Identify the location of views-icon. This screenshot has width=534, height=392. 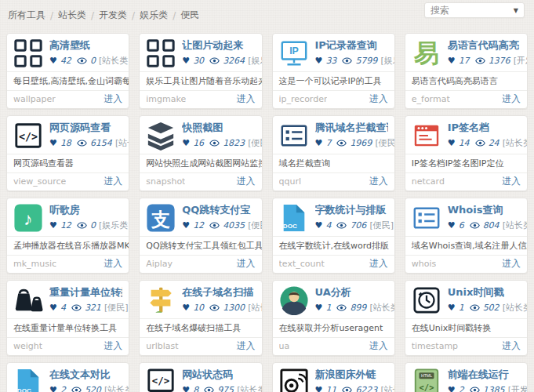
(475, 226).